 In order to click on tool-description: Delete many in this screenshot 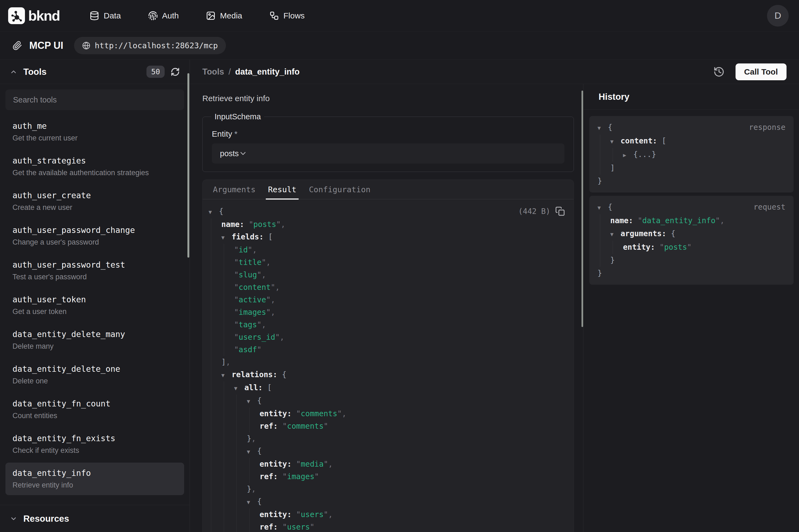, I will do `click(95, 346)`.